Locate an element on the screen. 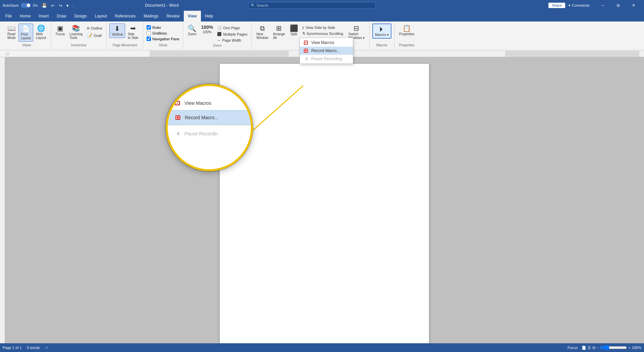 The width and height of the screenshot is (644, 352). multiple-pages-button: ⬛ Multiple Pages is located at coordinates (232, 34).